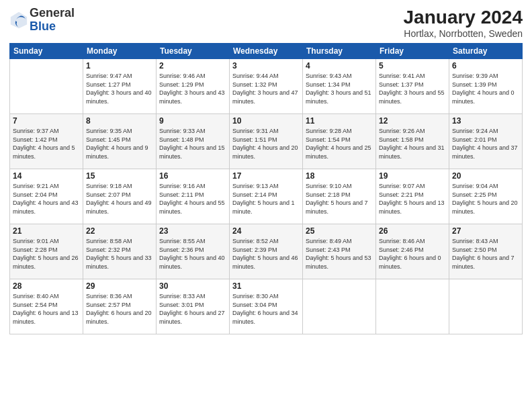  What do you see at coordinates (193, 121) in the screenshot?
I see `day-number: 9` at bounding box center [193, 121].